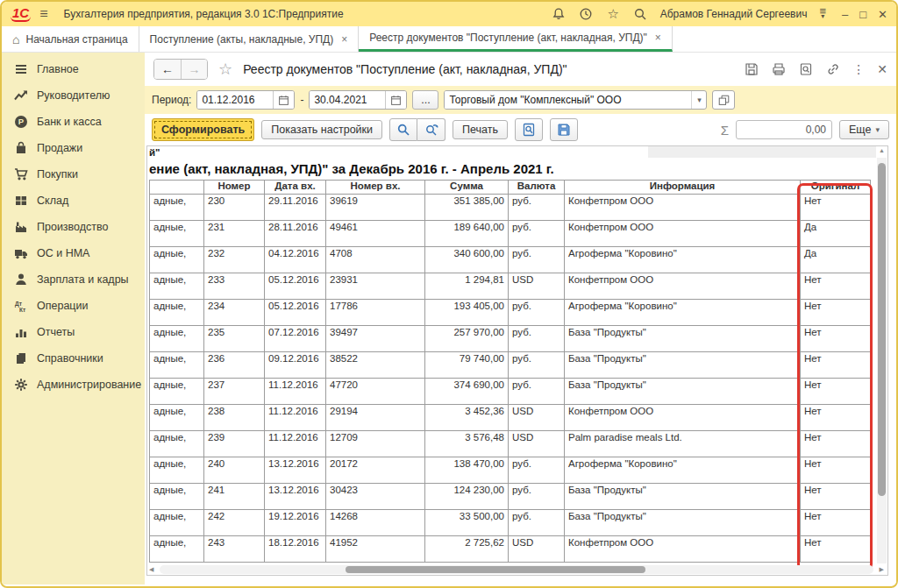  I want to click on cell-number: 231, so click(235, 234).